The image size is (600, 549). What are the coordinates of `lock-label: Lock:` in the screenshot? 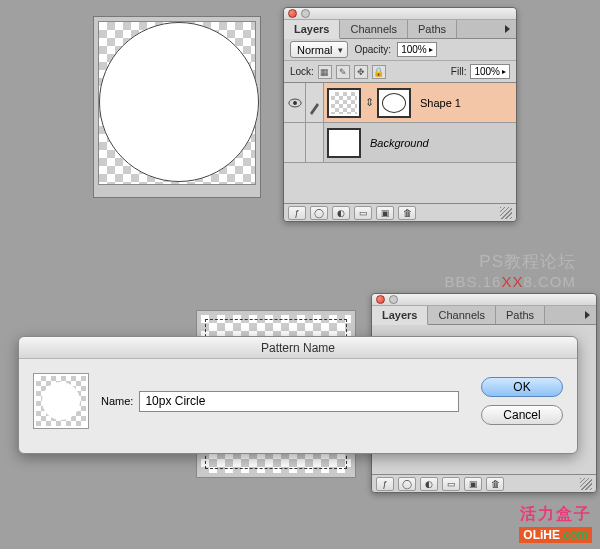 It's located at (302, 72).